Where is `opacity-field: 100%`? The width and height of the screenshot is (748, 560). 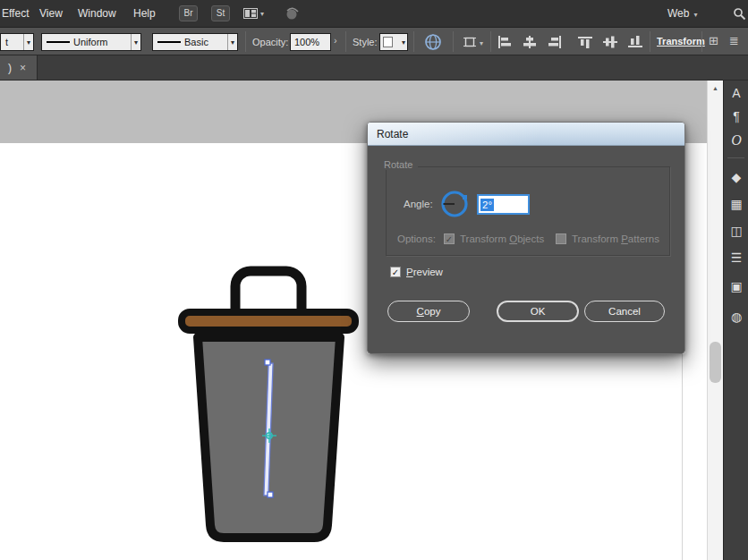
opacity-field: 100% is located at coordinates (310, 42).